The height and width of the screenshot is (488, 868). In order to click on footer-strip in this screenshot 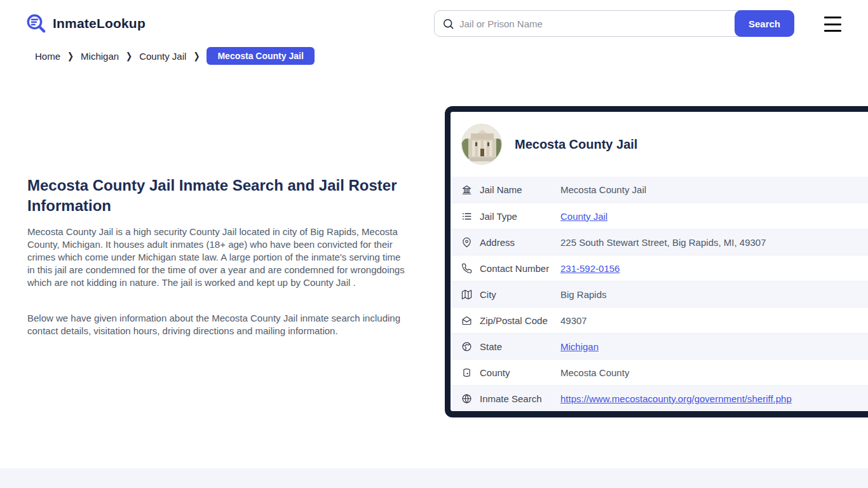, I will do `click(434, 478)`.